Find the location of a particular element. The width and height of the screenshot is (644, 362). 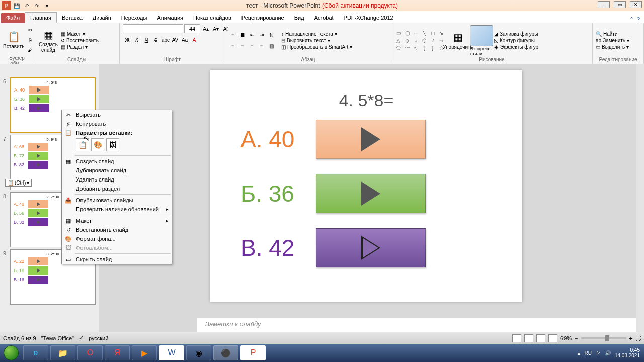

tab-animations: Анимация is located at coordinates (170, 18).